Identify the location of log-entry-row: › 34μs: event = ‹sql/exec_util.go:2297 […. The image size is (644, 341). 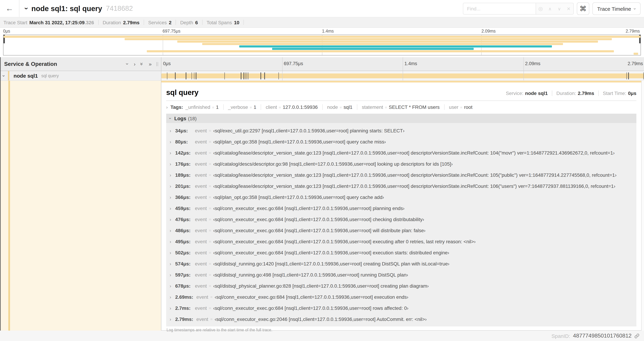
(402, 131).